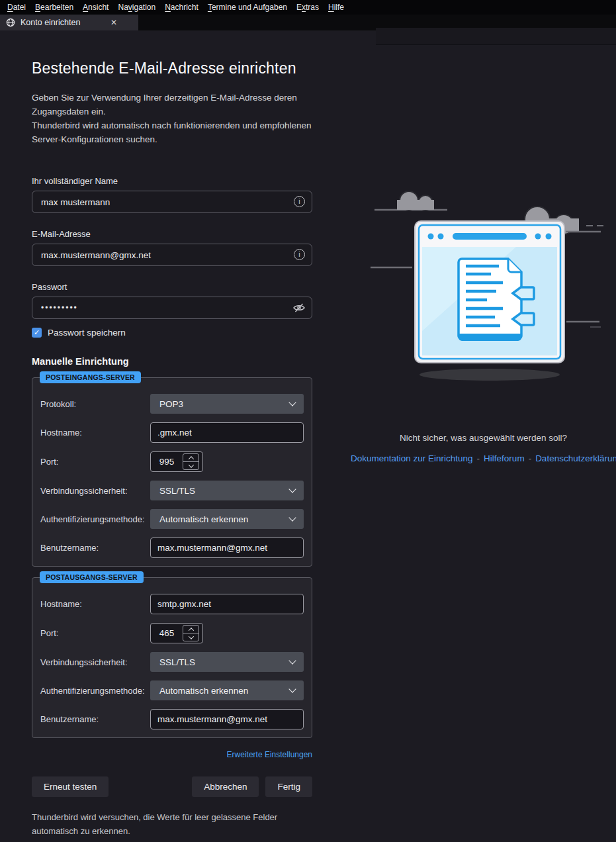 Image resolution: width=616 pixels, height=842 pixels. I want to click on fullname-input, so click(172, 202).